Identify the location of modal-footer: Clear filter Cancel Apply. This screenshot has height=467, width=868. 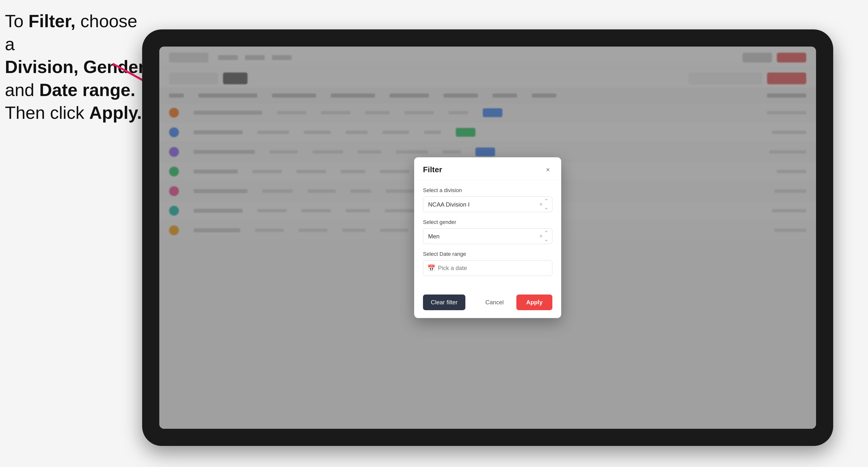
(488, 304).